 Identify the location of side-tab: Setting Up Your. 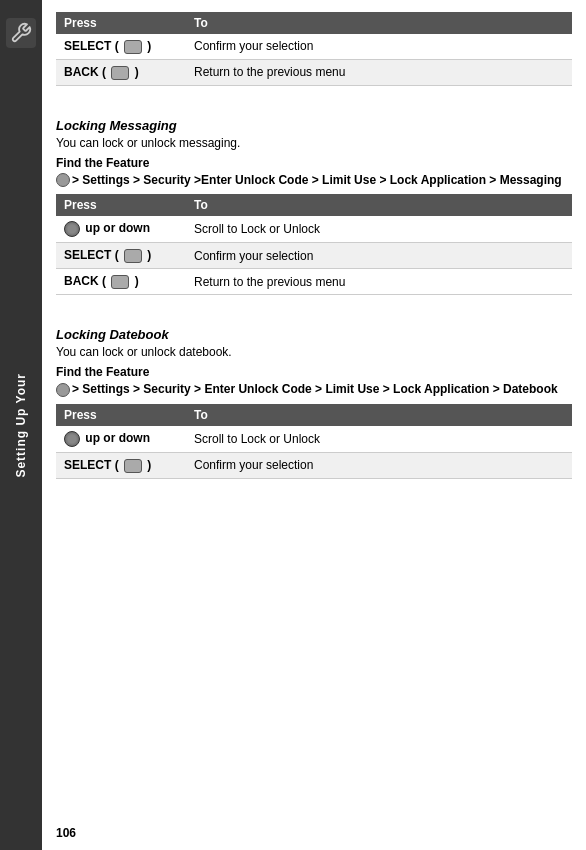
(21, 425).